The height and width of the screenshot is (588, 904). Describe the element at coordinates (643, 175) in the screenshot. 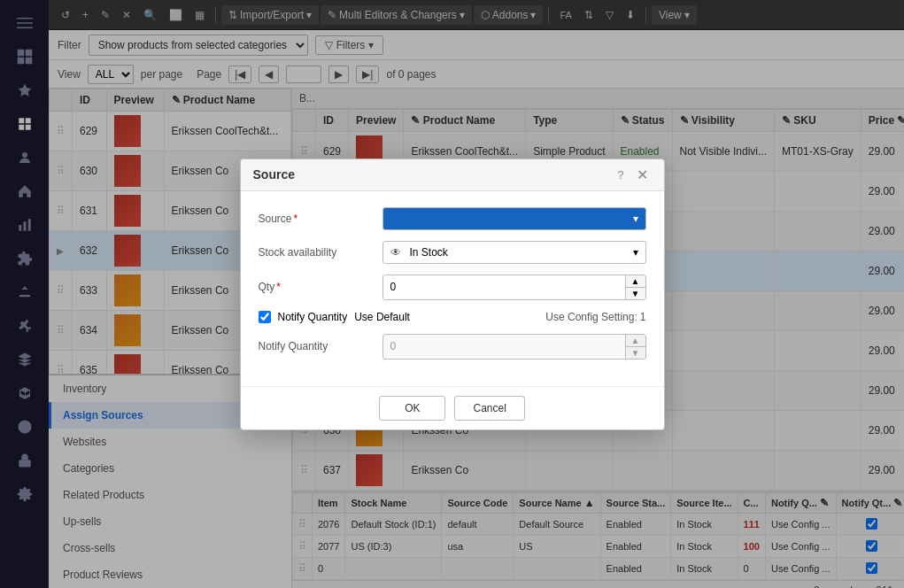

I see `dialog-close-button: ✕` at that location.